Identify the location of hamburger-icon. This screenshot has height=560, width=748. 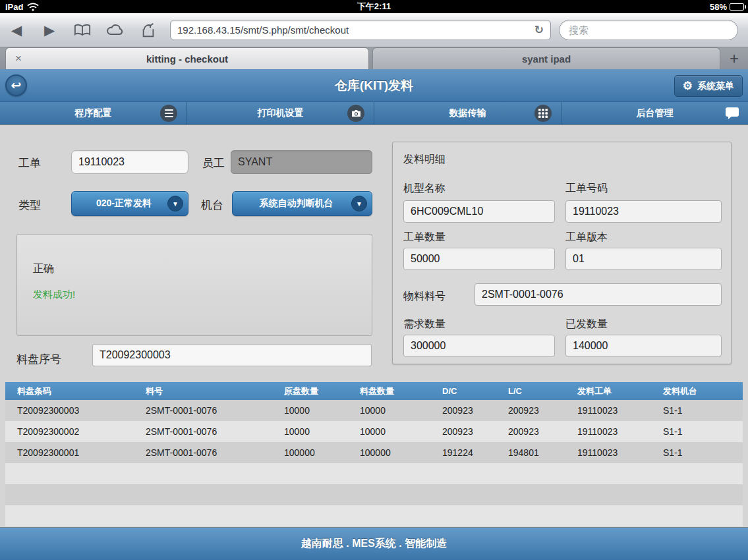
(169, 113).